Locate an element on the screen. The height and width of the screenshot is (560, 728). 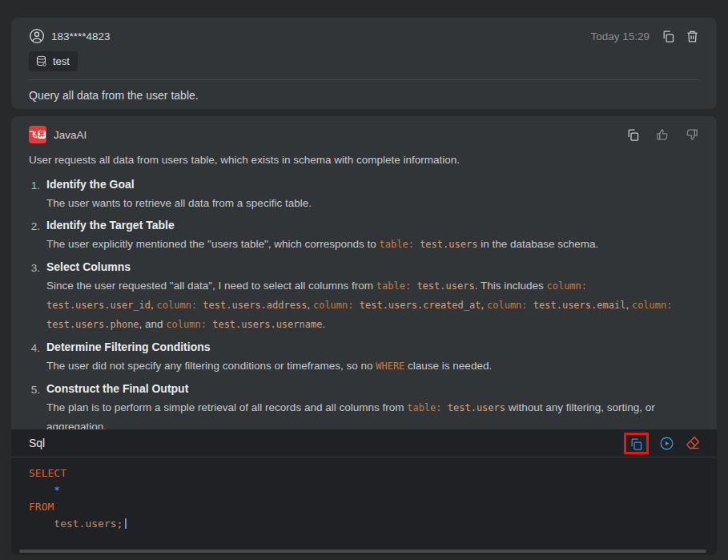
sql-token: SELECT is located at coordinates (48, 473).